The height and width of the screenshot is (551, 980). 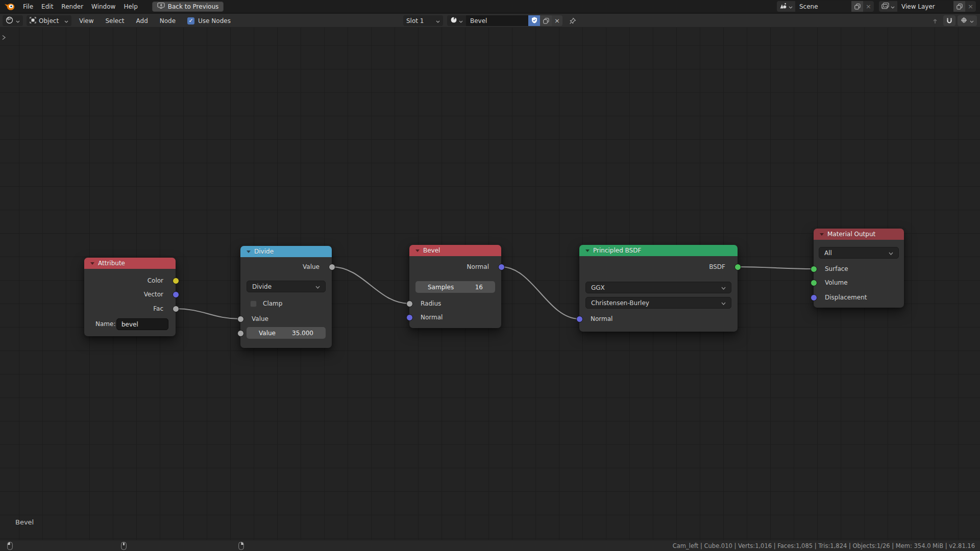 I want to click on topbar: File Edit Render Window Help Back to Pre…, so click(x=490, y=7).